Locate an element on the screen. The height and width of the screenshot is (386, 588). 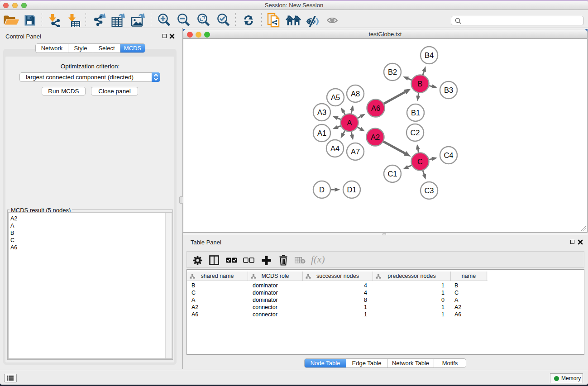
svg-text: D is located at coordinates (322, 190).